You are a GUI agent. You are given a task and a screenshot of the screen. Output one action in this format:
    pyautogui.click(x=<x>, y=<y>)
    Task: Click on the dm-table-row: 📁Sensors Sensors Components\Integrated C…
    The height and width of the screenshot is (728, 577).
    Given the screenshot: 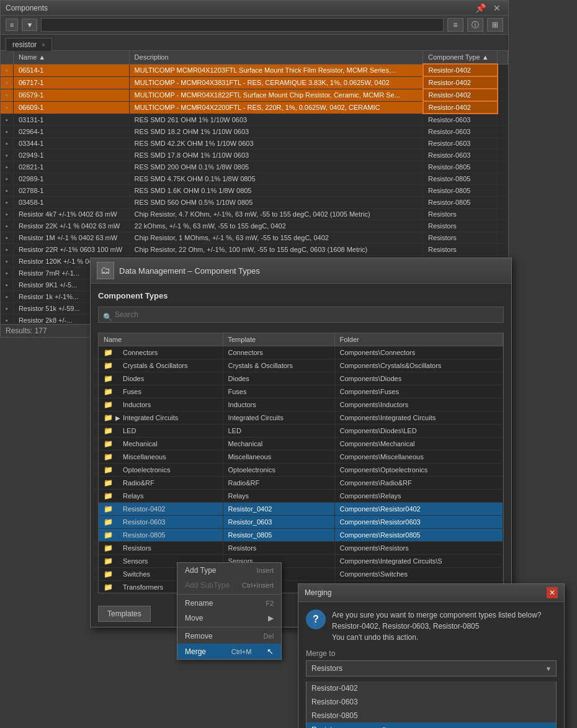 What is the action you would take?
    pyautogui.click(x=301, y=561)
    